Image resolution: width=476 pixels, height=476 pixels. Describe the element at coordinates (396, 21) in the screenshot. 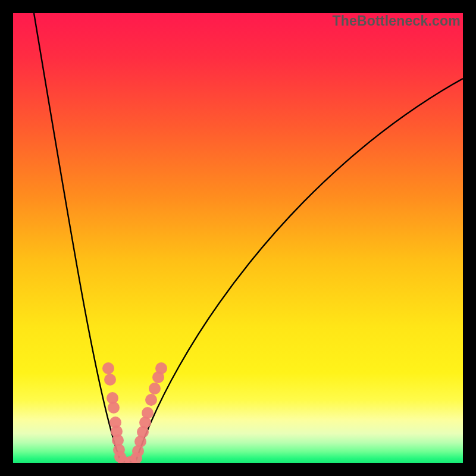

I see `watermark-label: TheBottleneck.com` at that location.